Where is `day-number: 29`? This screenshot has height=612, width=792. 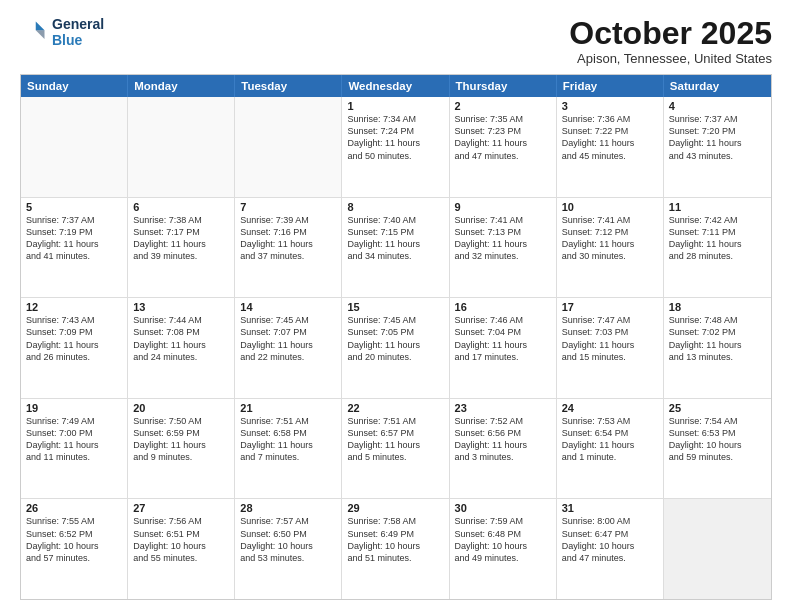 day-number: 29 is located at coordinates (395, 508).